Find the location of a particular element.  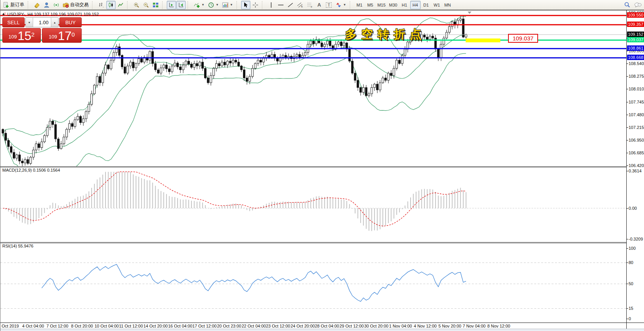

new-order-button: 新订单 is located at coordinates (14, 5).